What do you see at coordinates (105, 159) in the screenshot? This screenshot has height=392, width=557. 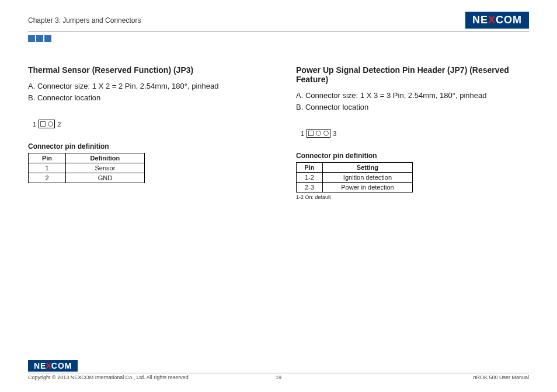 I see `left-th-def: Definition` at bounding box center [105, 159].